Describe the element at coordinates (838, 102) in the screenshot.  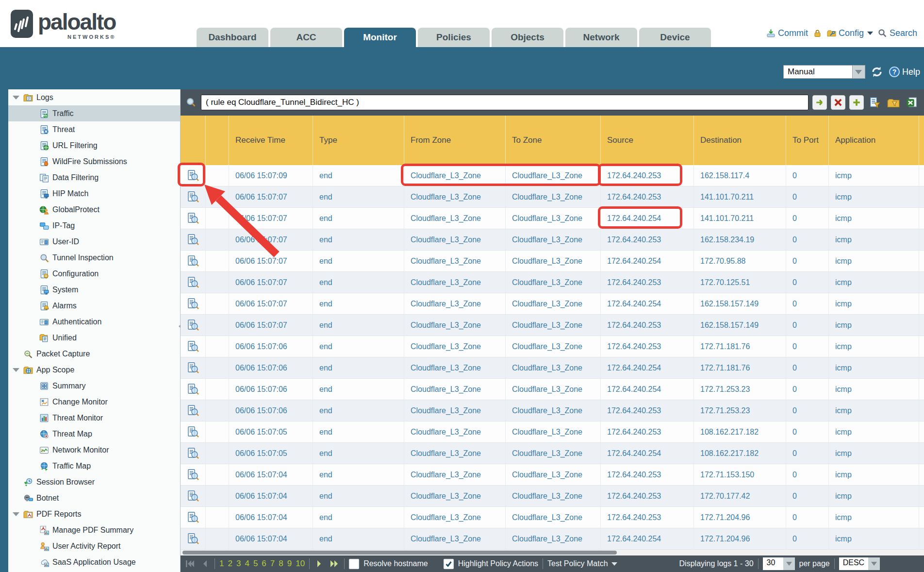
I see `clear-filter-button` at that location.